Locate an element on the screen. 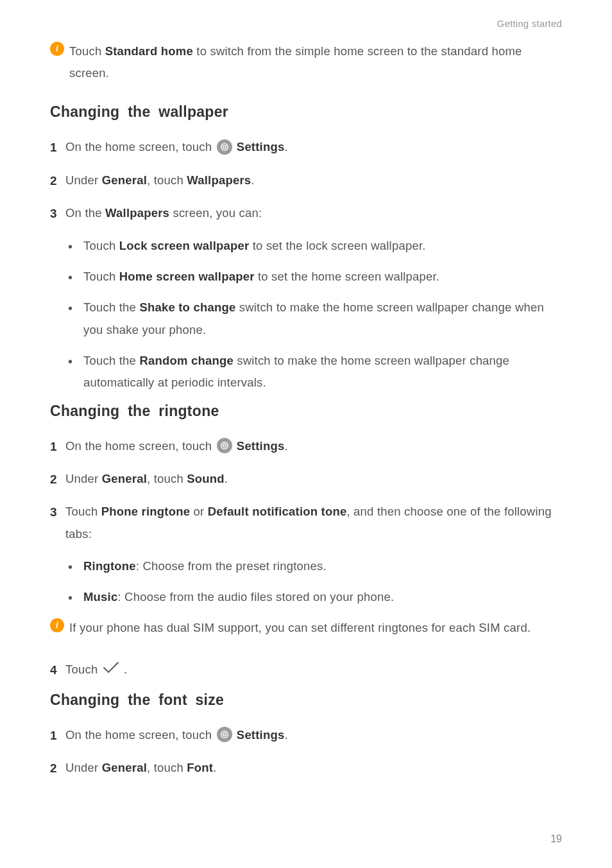 The image size is (612, 868). step-3-wallpaper: 3 On the Wallpapers screen, you can: is located at coordinates (306, 213).